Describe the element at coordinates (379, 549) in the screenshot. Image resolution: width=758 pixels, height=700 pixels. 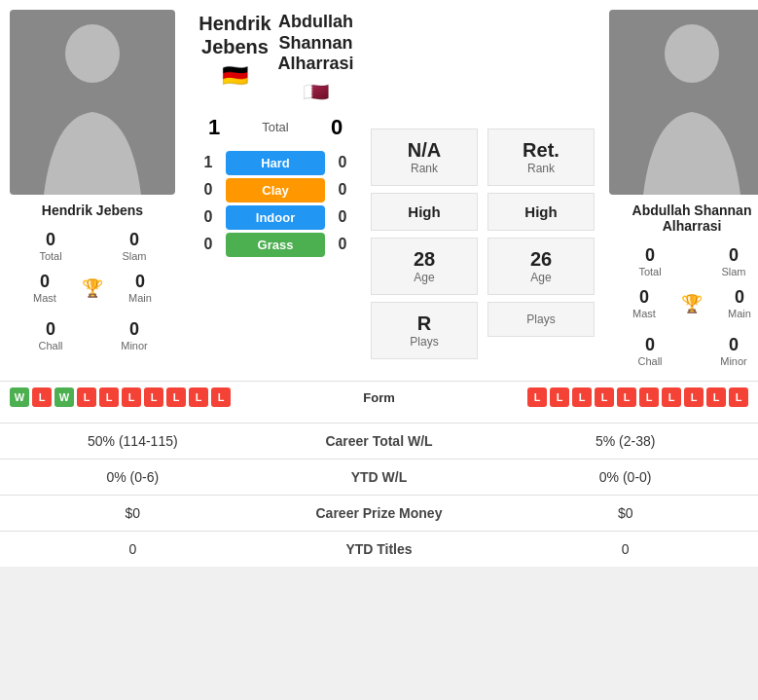
I see `titles-label: YTD Titles` at that location.